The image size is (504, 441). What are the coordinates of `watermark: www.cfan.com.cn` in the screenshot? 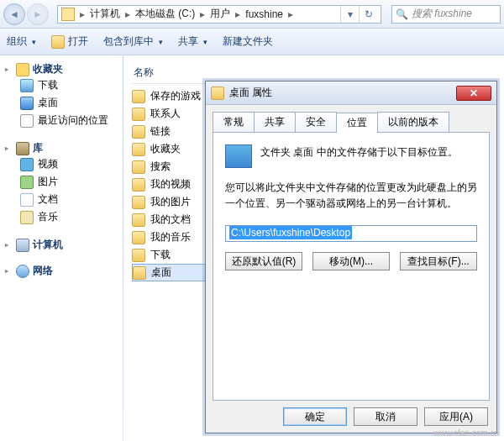 It's located at (466, 433).